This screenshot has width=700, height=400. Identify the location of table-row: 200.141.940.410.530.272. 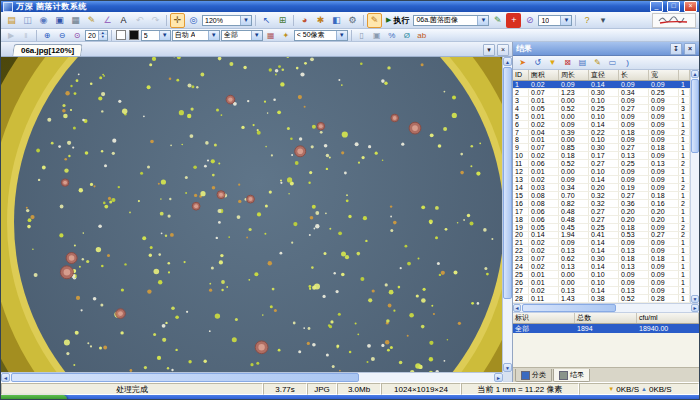
(602, 236).